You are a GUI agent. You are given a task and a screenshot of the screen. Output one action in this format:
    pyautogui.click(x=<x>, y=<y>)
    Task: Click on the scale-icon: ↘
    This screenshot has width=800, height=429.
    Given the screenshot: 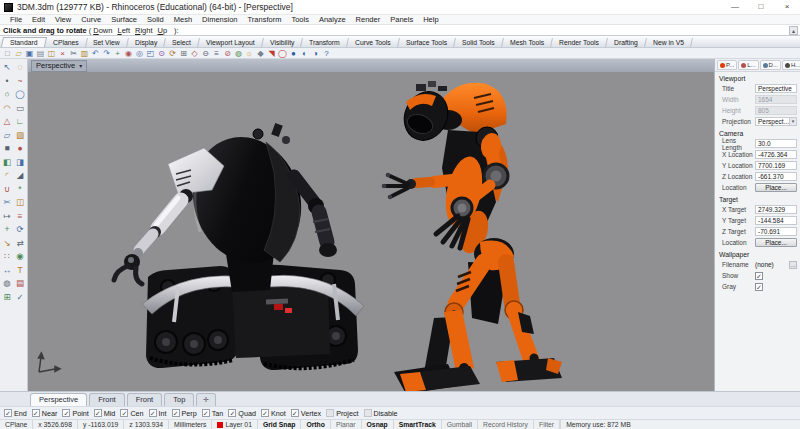 What is the action you would take?
    pyautogui.click(x=8, y=244)
    